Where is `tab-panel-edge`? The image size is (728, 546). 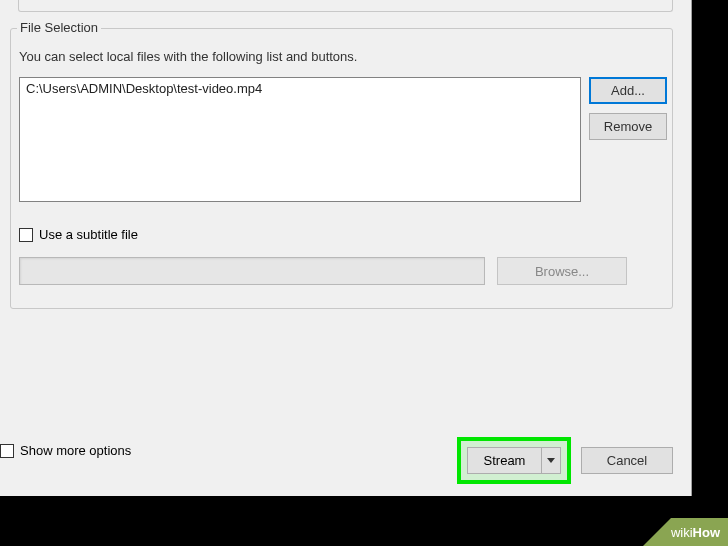
tab-panel-edge is located at coordinates (346, 6).